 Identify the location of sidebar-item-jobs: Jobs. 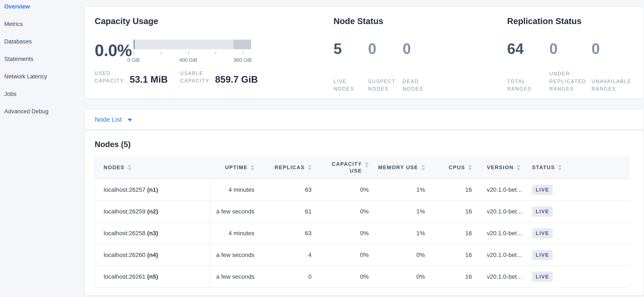
(42, 94).